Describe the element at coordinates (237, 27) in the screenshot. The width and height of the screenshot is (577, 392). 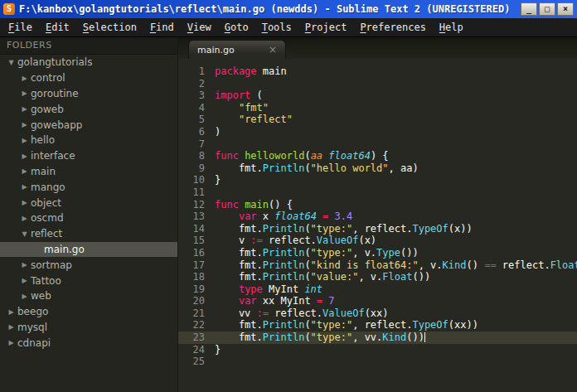
I see `menu-goto: Goto` at that location.